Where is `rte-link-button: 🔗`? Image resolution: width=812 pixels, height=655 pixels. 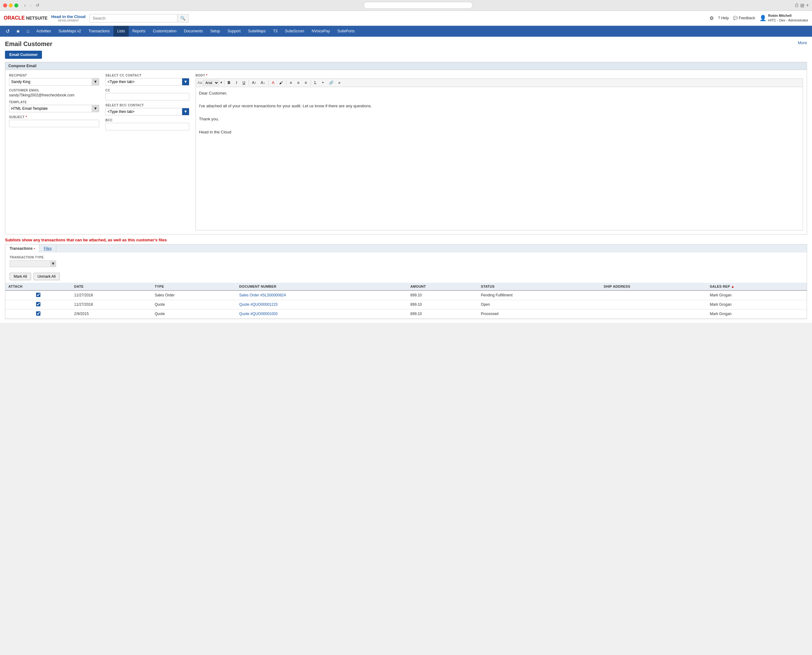
rte-link-button: 🔗 is located at coordinates (331, 83).